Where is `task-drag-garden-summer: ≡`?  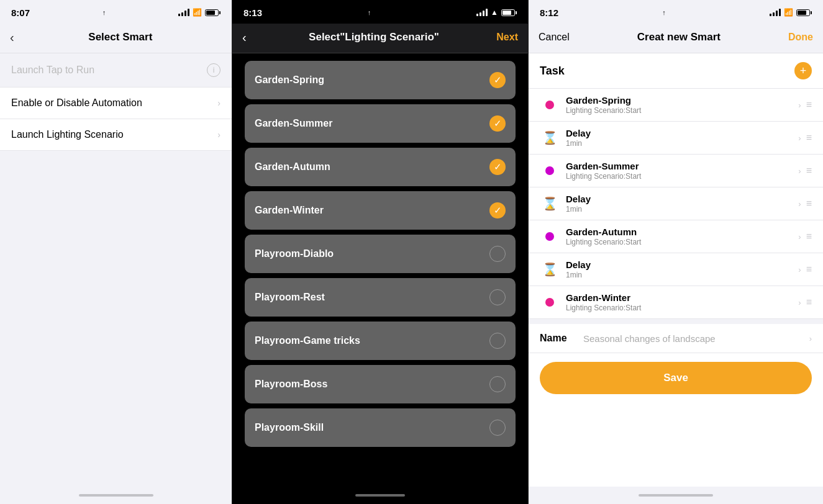
task-drag-garden-summer: ≡ is located at coordinates (809, 171).